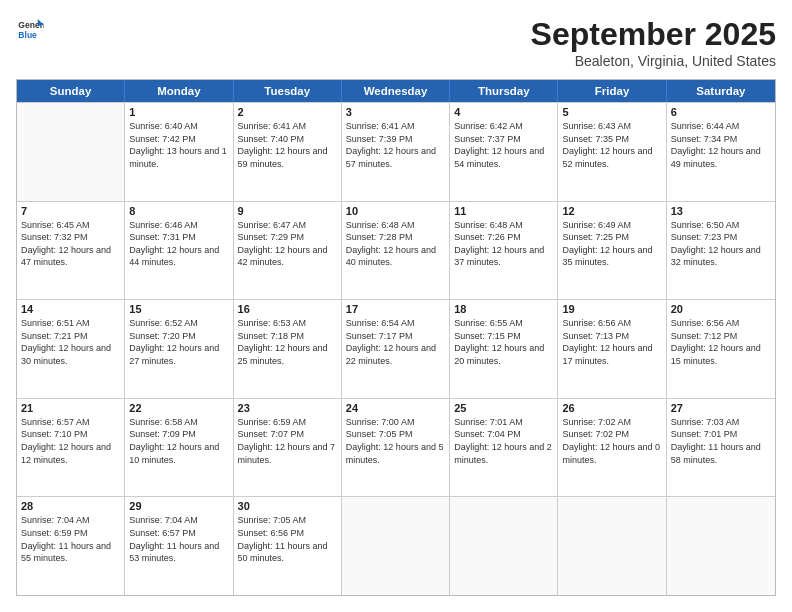 Image resolution: width=792 pixels, height=612 pixels. What do you see at coordinates (288, 256) in the screenshot?
I see `sun-info: Daylight: 12 hours and 42 minutes.` at bounding box center [288, 256].